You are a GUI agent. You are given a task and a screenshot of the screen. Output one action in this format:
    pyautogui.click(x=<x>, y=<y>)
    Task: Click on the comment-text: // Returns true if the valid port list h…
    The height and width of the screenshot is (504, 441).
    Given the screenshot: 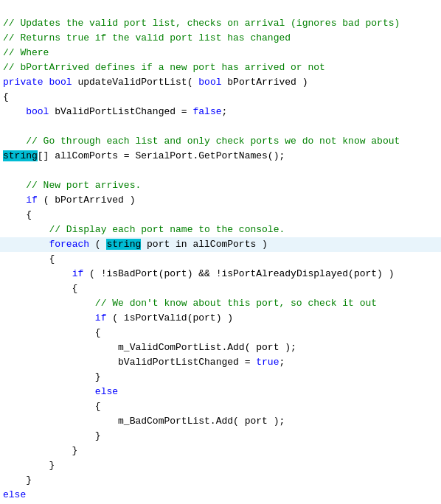 What is the action you would take?
    pyautogui.click(x=147, y=38)
    